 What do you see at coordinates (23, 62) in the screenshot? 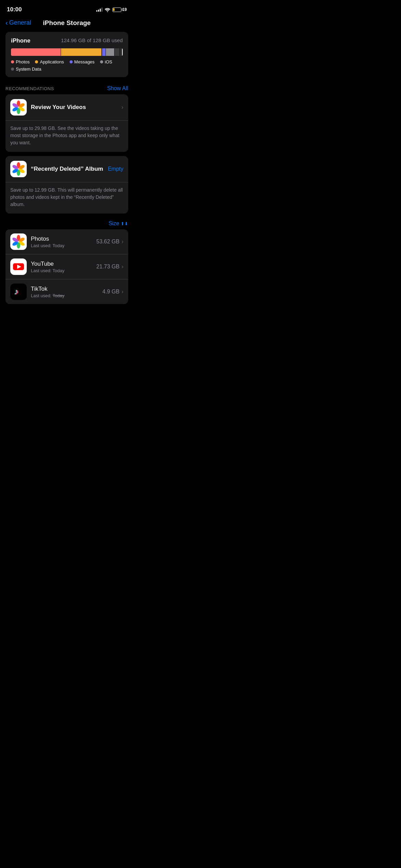
I see `legend-label-photos: Photos` at bounding box center [23, 62].